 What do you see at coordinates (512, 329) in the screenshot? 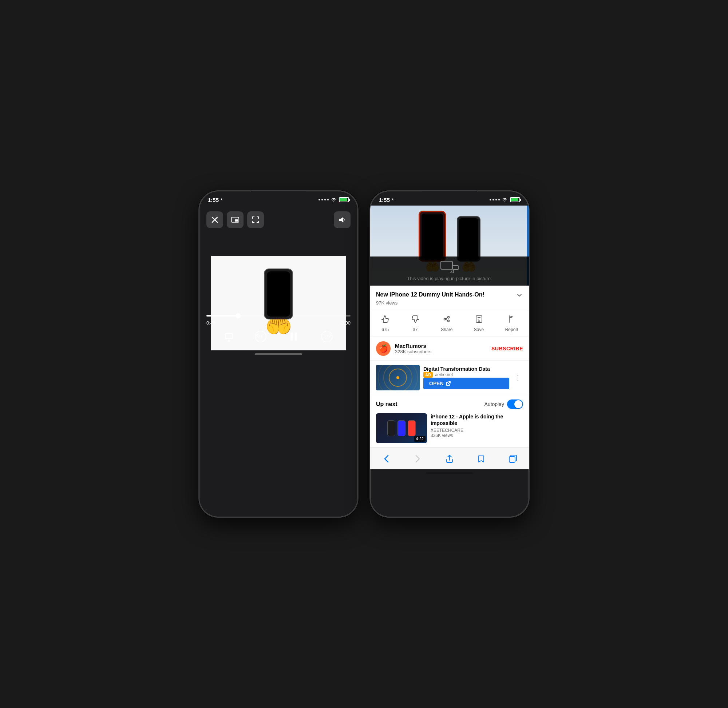
I see `report-label: Report` at bounding box center [512, 329].